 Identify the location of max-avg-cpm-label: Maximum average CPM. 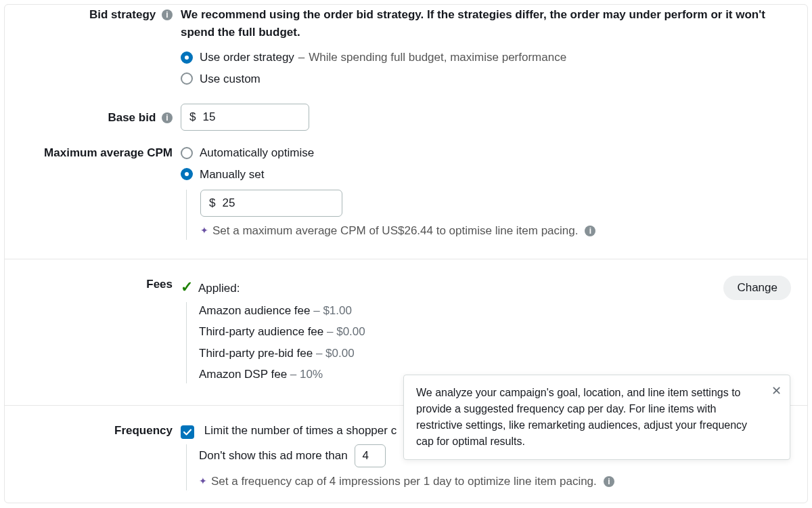
(108, 153).